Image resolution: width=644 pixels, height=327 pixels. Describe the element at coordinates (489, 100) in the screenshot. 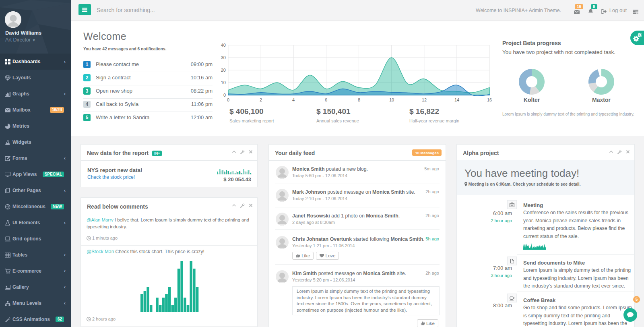

I see `svg-text: 16` at that location.